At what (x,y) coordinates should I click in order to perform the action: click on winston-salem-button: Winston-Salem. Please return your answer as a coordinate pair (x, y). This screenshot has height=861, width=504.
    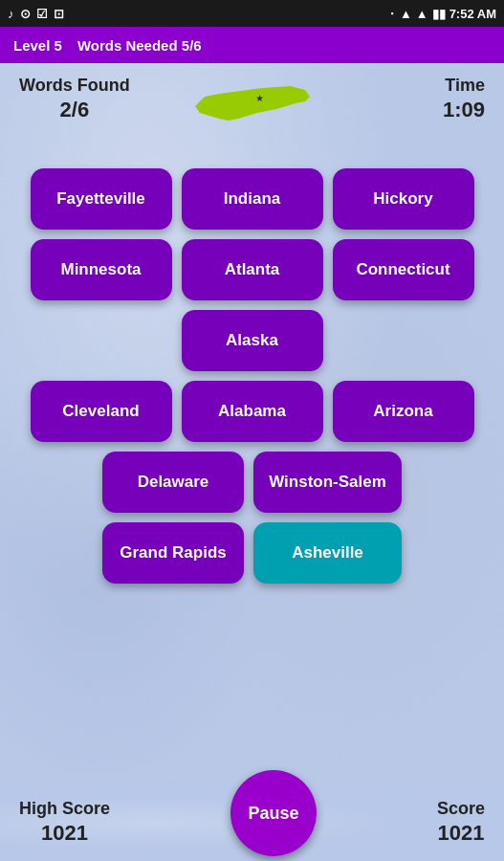
    Looking at the image, I should click on (327, 482).